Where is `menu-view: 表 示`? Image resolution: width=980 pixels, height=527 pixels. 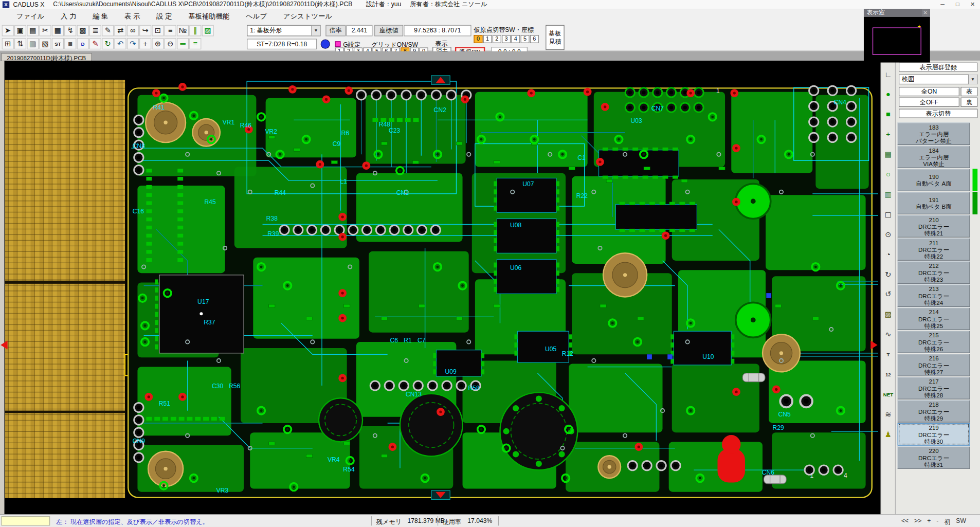
menu-view: 表 示 is located at coordinates (132, 16).